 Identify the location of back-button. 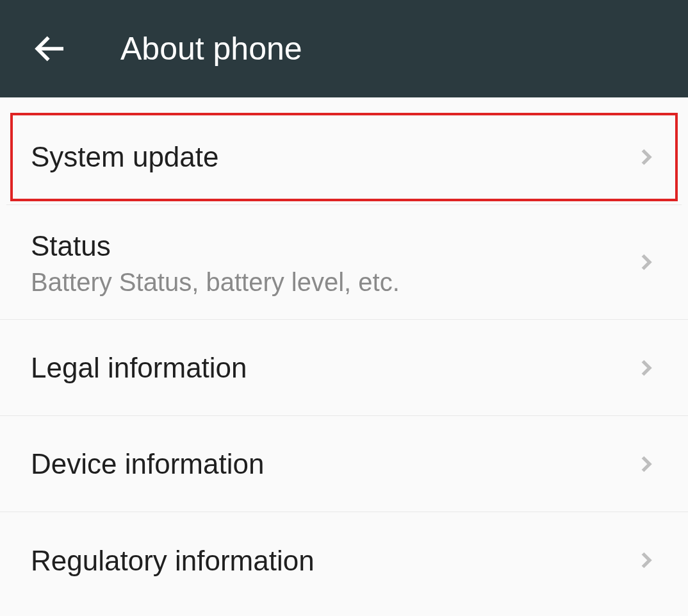
(50, 49).